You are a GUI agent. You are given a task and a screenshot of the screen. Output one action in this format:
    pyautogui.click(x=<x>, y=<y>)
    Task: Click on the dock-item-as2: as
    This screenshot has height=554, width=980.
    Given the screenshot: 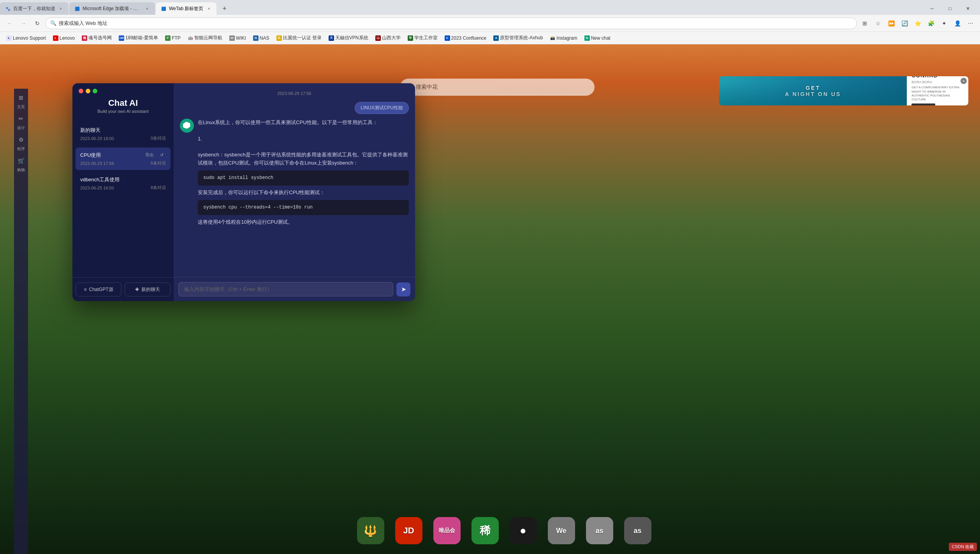 What is the action you would take?
    pyautogui.click(x=638, y=531)
    